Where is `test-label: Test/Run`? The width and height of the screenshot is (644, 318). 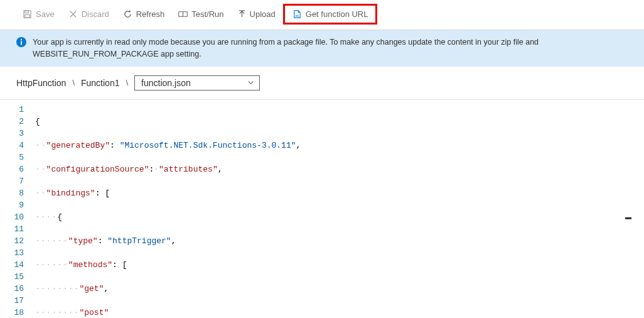 test-label: Test/Run is located at coordinates (207, 14).